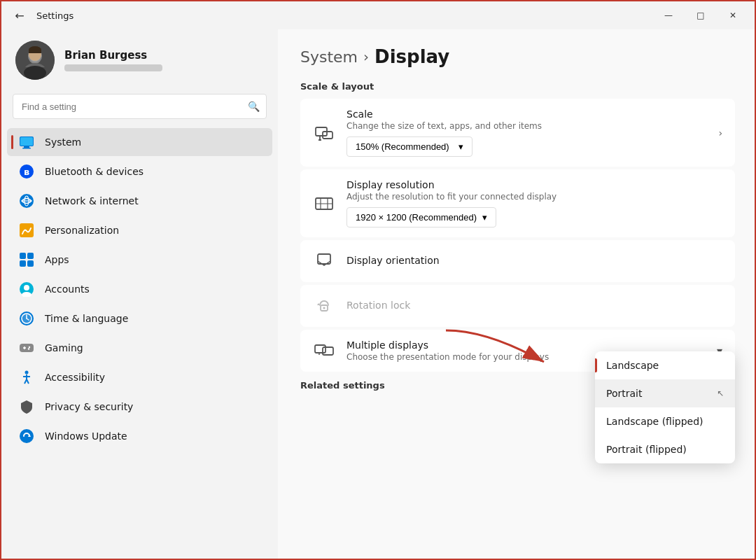 The width and height of the screenshot is (756, 560). I want to click on orientation-title: Display orientation, so click(535, 260).